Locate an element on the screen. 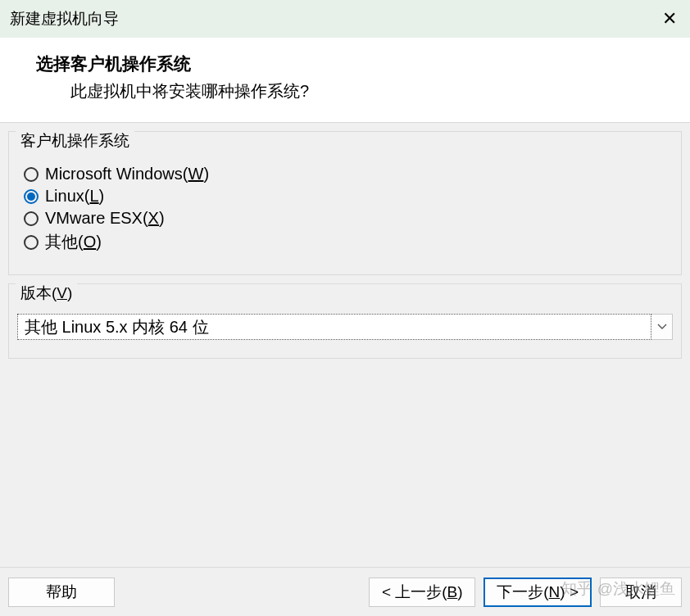 Image resolution: width=690 pixels, height=616 pixels. radio-label: VMware ESX(X) is located at coordinates (105, 218).